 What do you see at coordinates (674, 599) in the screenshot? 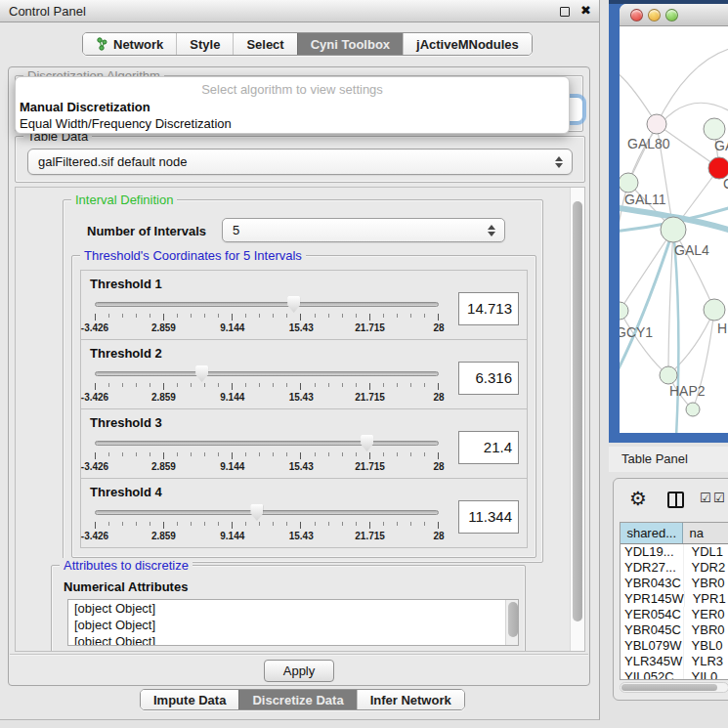
I see `table-row: YPR145W YPR1` at bounding box center [674, 599].